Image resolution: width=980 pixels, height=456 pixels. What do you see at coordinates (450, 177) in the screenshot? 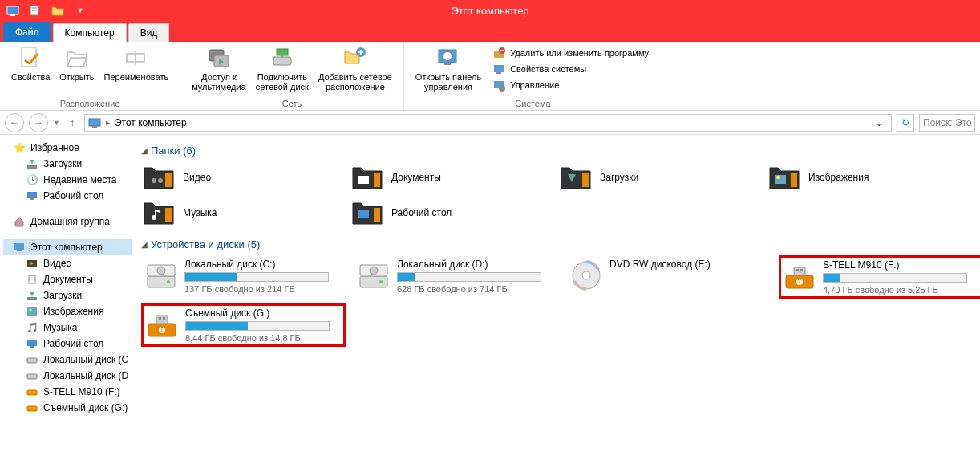
I see `folder-item: Документы` at bounding box center [450, 177].